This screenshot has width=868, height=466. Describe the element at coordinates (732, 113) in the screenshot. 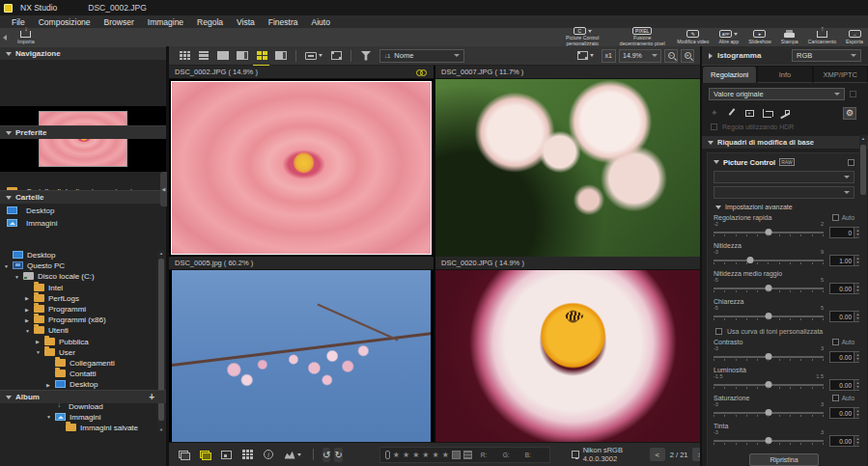

I see `retouch-brush-icon` at that location.